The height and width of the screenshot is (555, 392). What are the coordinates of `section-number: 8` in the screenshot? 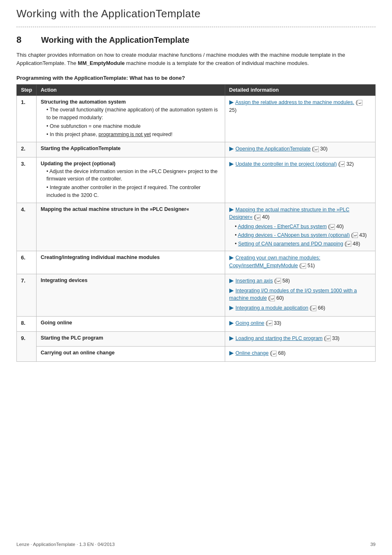 It's located at (23, 40).